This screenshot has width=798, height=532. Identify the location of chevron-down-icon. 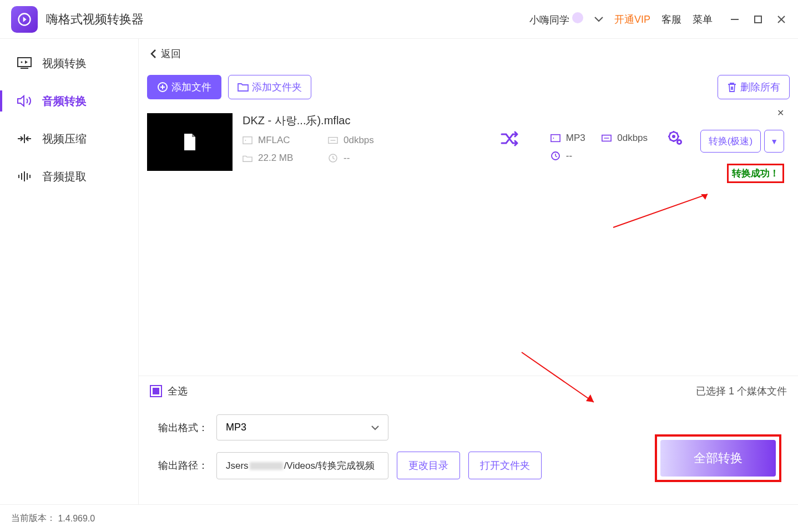
(375, 428).